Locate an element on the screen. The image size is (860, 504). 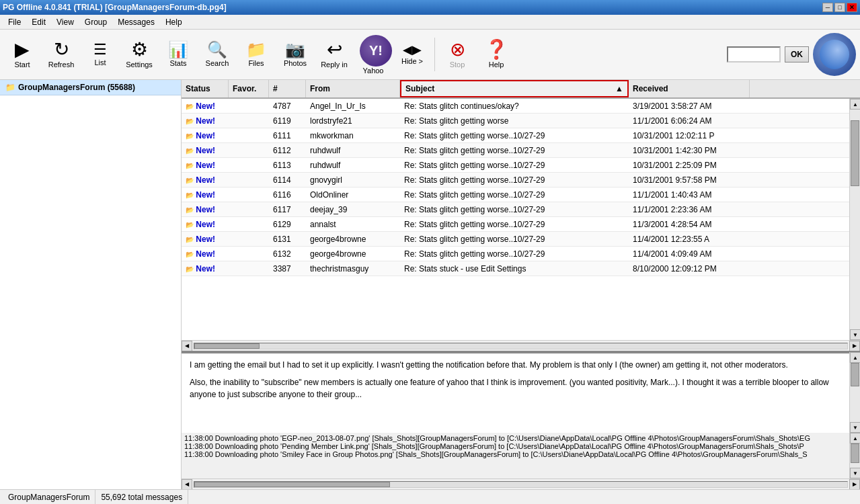
log-hscroll-thumb is located at coordinates (292, 485).